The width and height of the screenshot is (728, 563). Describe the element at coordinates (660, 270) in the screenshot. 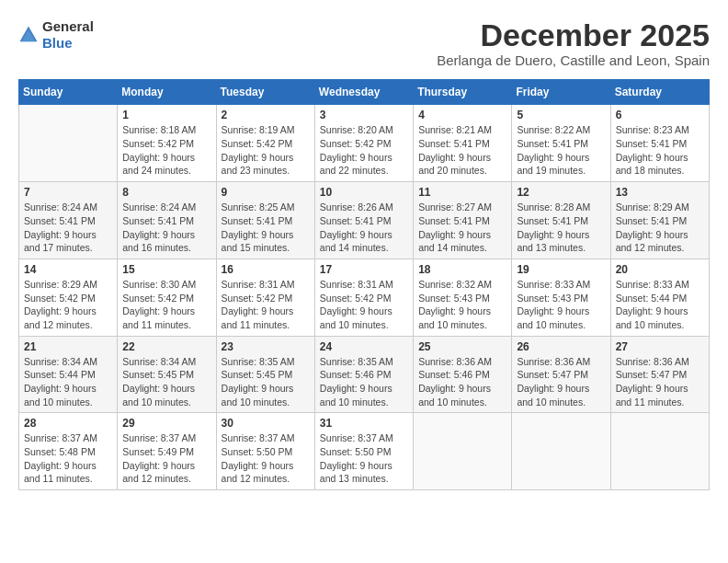

I see `day-number: 20` at that location.